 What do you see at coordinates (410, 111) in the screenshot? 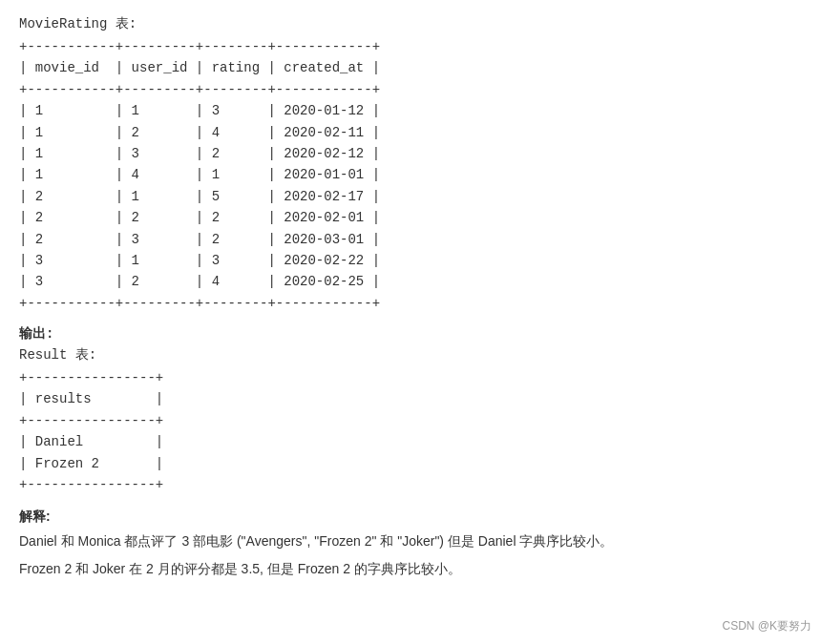
I see `table-line: | 1 | 1 | 3 | 2020-01-12 |` at bounding box center [410, 111].